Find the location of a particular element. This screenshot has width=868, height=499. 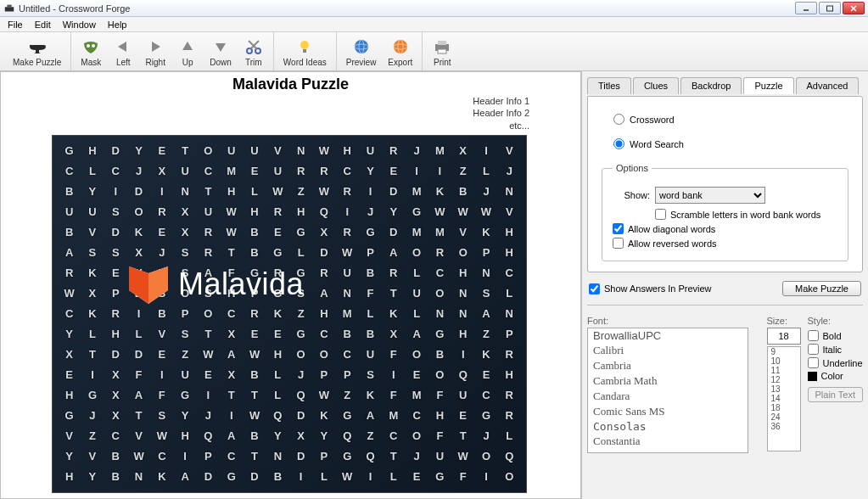

font-item: Candara is located at coordinates (668, 396).